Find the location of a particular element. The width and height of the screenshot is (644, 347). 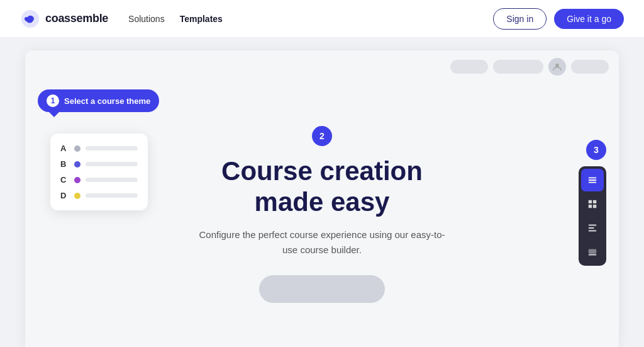

align-icon is located at coordinates (592, 228).